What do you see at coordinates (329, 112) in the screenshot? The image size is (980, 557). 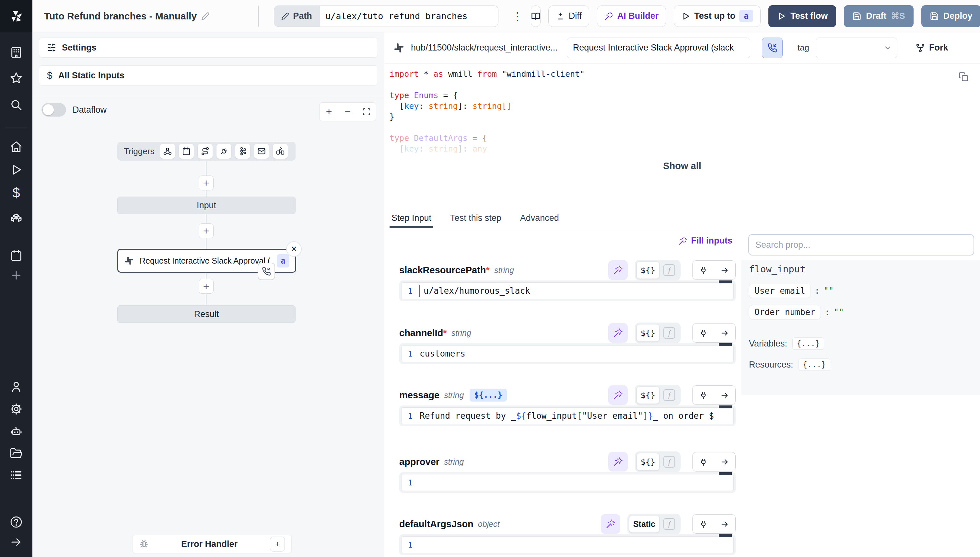 I see `zoom-in-button: +` at bounding box center [329, 112].